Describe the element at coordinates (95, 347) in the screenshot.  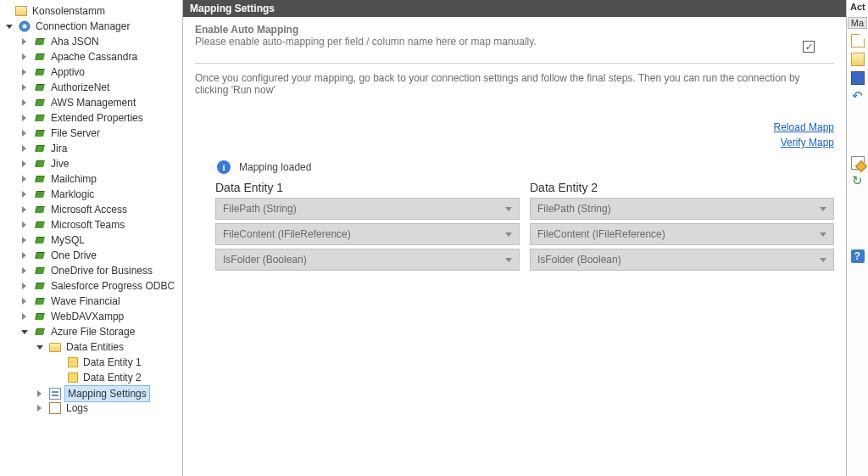
I see `data-entities-label: Data Entities` at that location.